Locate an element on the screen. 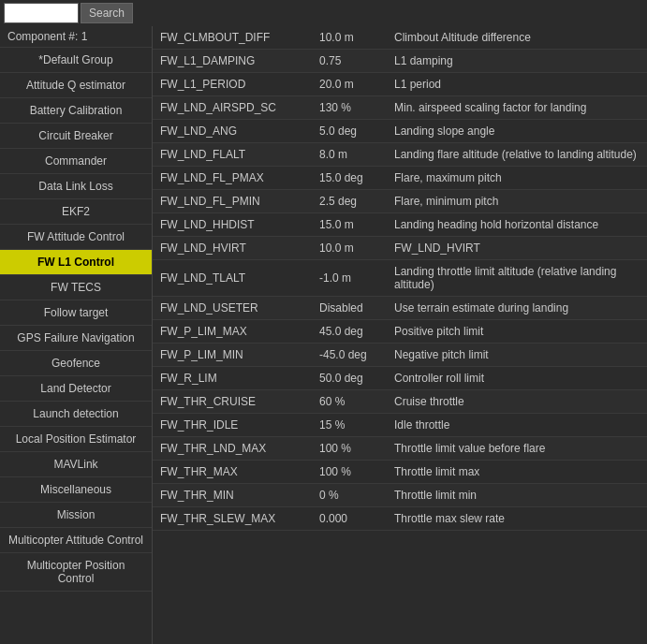  table-row: FW_THR_SLEW_MAX0.000Throttle max slew ra… is located at coordinates (400, 519).